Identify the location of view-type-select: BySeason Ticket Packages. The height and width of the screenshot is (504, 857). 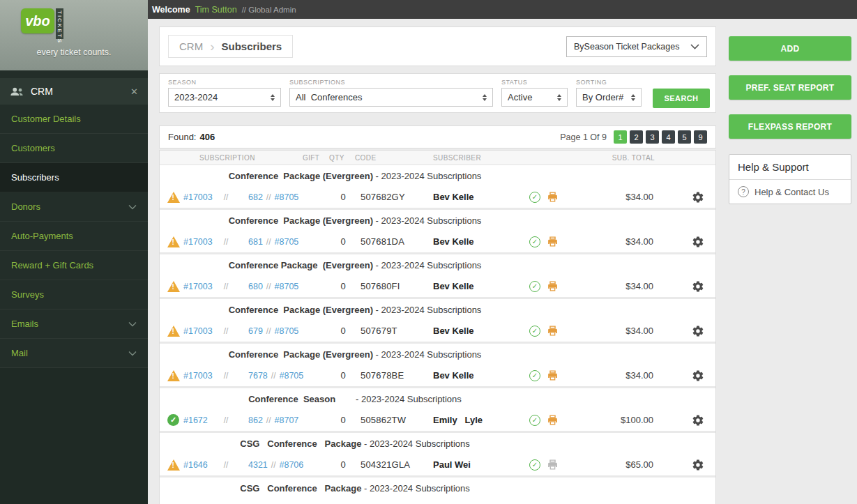
(637, 47).